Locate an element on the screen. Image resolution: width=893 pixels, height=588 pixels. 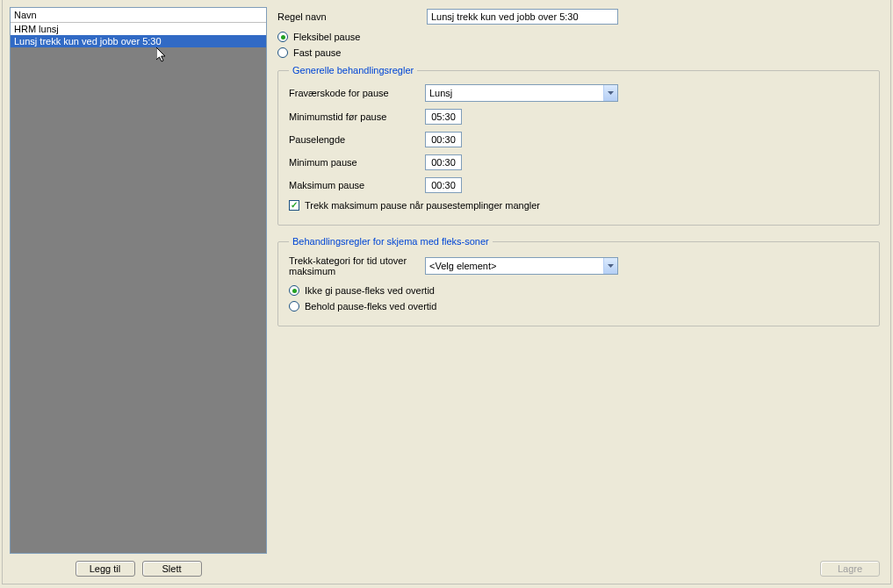
radio-label: Ikke gi pause-fleks ved overtid is located at coordinates (370, 290).